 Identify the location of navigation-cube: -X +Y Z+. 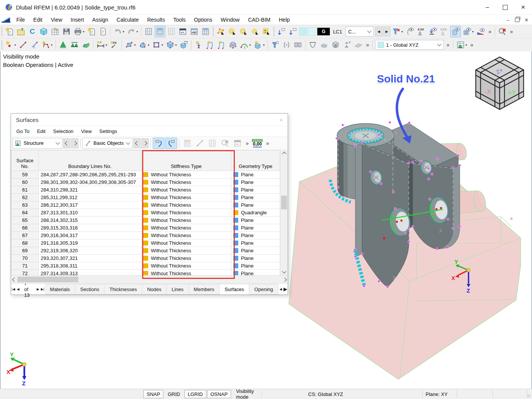
(500, 83).